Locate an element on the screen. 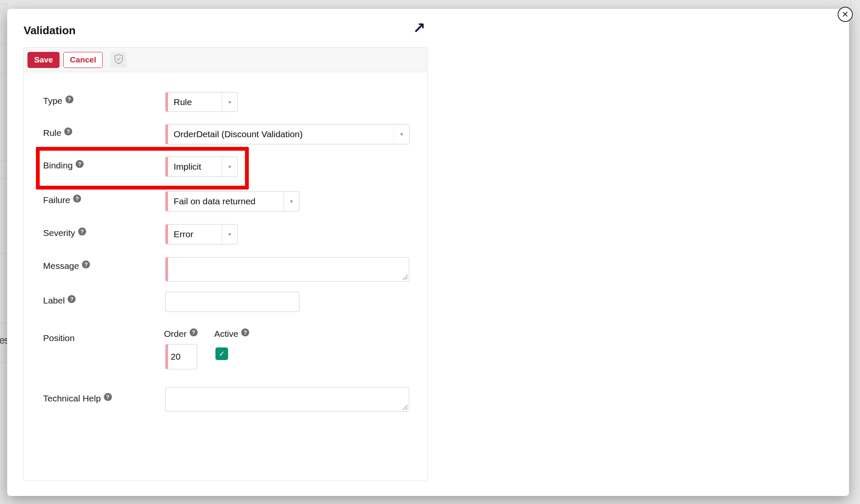  background-edge-line is located at coordinates (851, 3).